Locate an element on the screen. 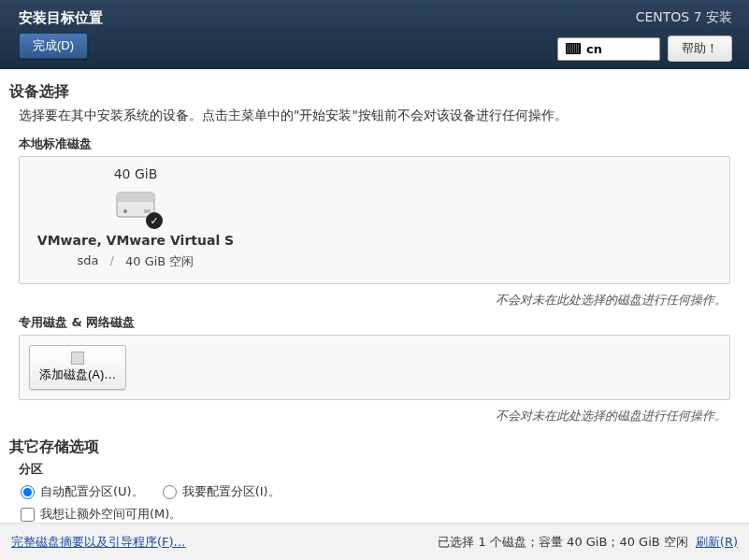 This screenshot has height=560, width=749. disk-subinfo: sda / 40 GiB 空闲 is located at coordinates (137, 262).